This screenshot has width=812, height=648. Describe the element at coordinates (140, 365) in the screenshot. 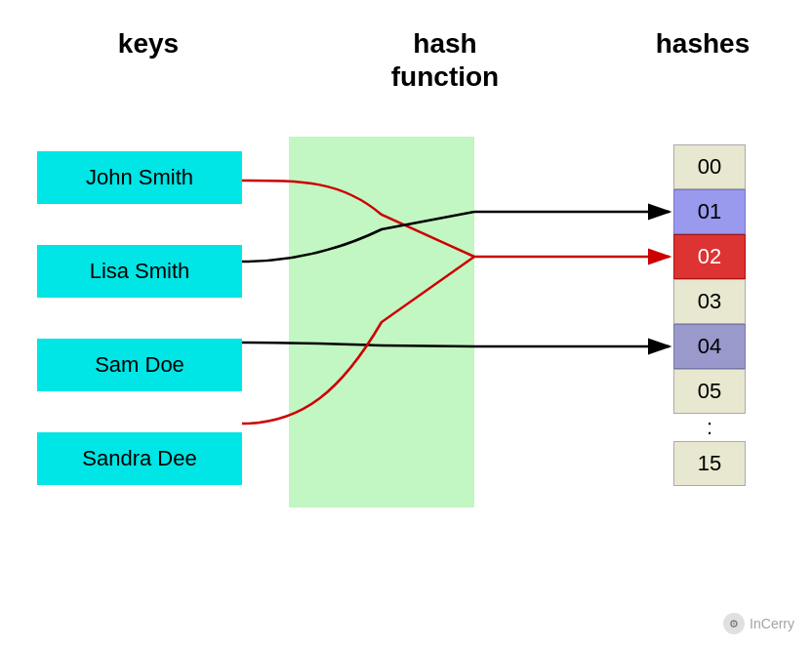

I see `key-sam-doe: Sam Doe` at that location.